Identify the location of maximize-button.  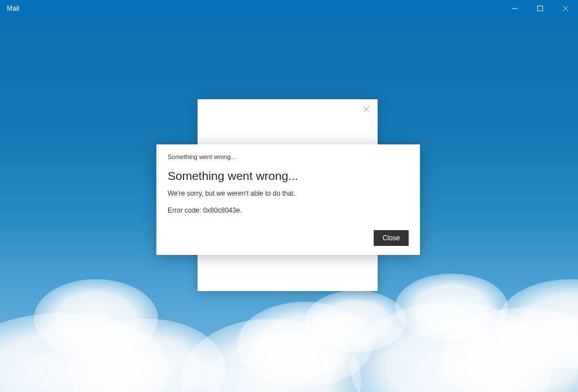
(540, 8).